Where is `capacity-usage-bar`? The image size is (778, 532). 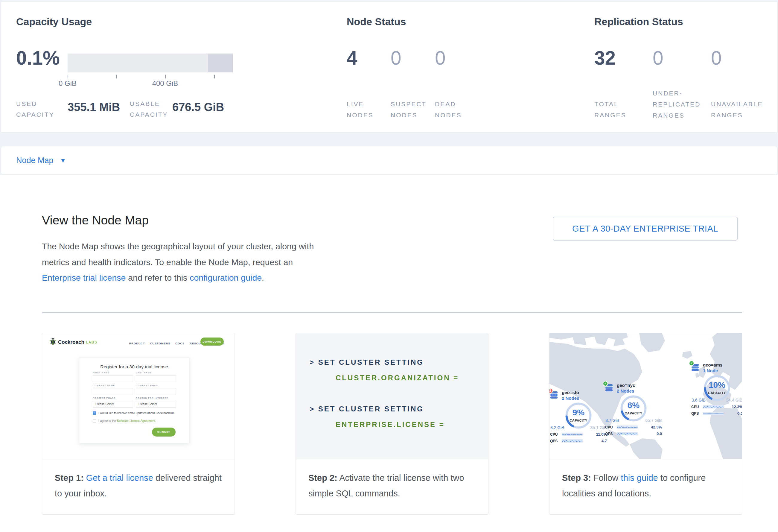 capacity-usage-bar is located at coordinates (150, 63).